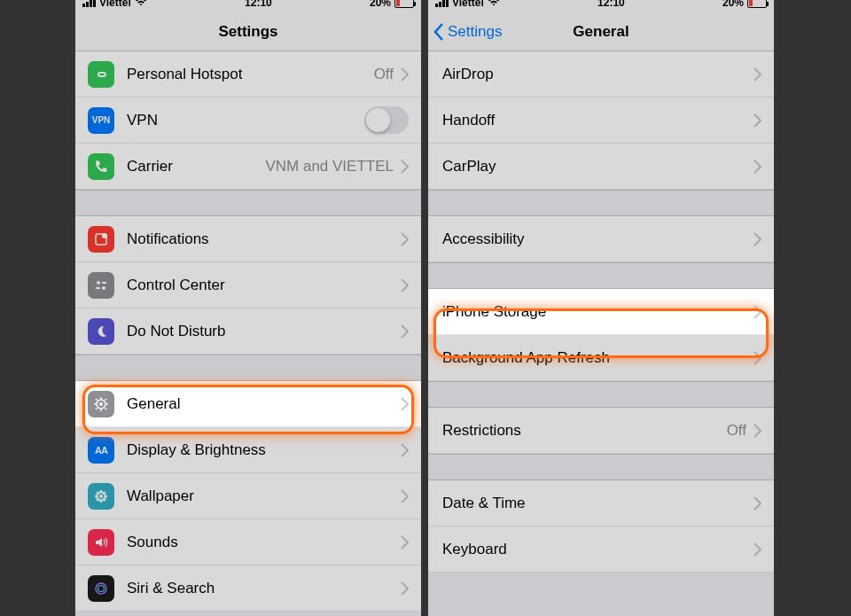 This screenshot has height=616, width=851. Describe the element at coordinates (601, 431) in the screenshot. I see `row-restrictions: Restrictions Off` at that location.